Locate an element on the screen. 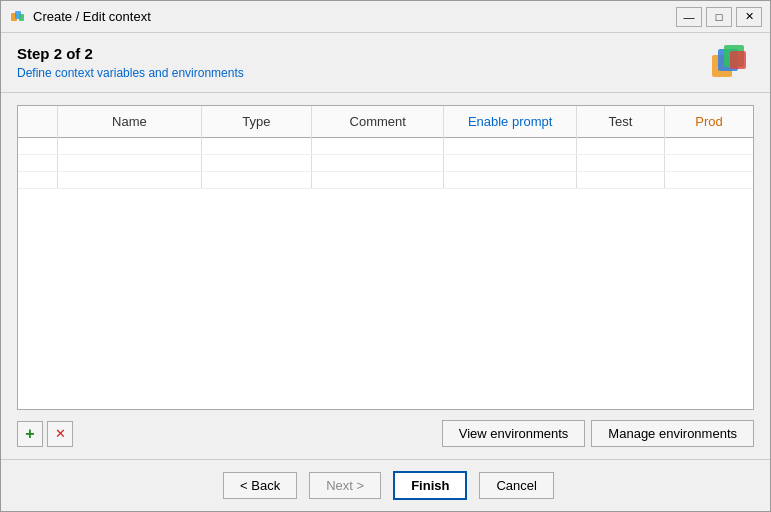  add-row-button: + is located at coordinates (30, 434).